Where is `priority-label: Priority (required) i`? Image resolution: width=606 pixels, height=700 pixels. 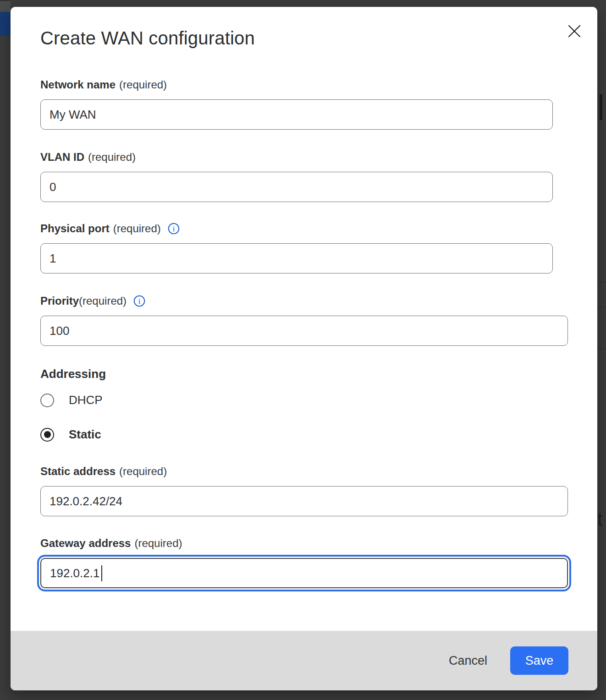 priority-label: Priority (required) i is located at coordinates (304, 301).